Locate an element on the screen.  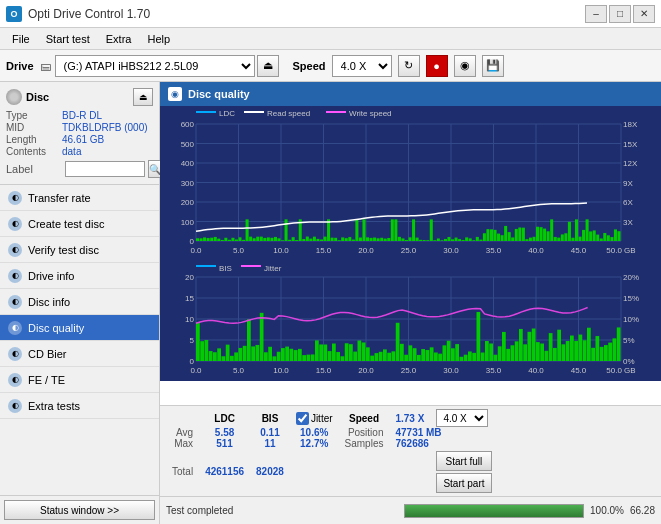
disc-eject-button: ⏏ is located at coordinates (143, 97).